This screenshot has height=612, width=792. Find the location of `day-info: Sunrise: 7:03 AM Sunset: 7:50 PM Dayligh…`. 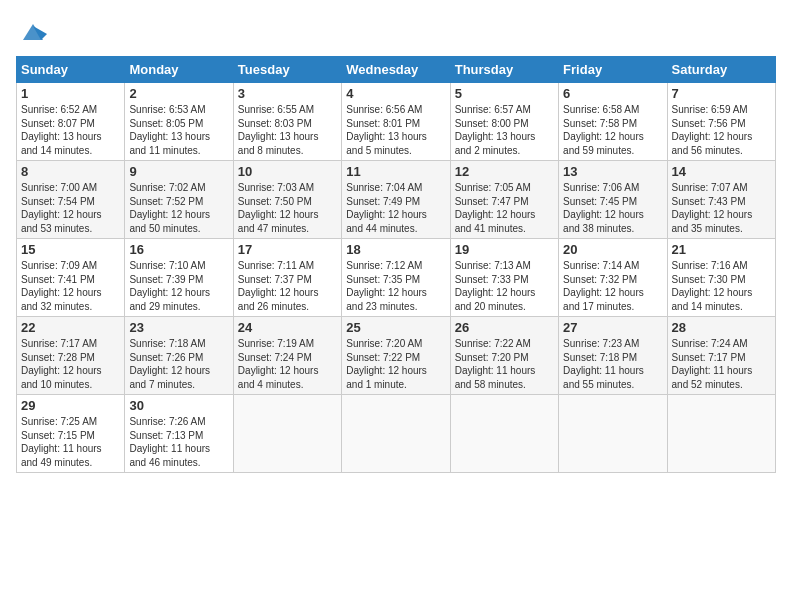

day-info: Sunrise: 7:03 AM Sunset: 7:50 PM Dayligh… is located at coordinates (288, 208).